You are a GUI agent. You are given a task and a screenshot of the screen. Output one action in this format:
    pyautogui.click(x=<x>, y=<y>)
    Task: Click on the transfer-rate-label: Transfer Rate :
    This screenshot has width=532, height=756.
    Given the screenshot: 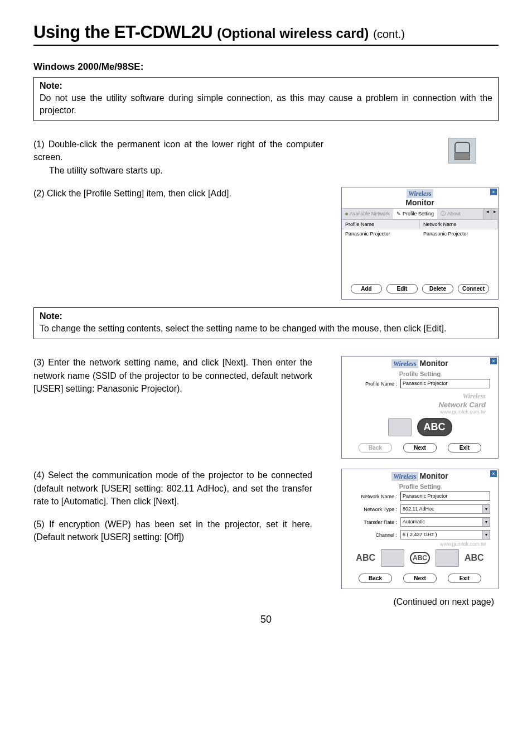 What is the action you would take?
    pyautogui.click(x=374, y=522)
    